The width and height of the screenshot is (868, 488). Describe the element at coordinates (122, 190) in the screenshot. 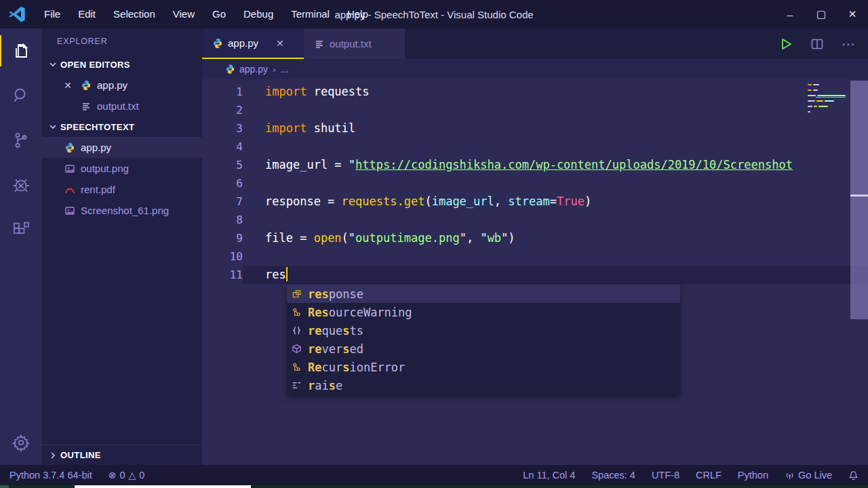

I see `file-rent-pdf: rent.pdf` at that location.